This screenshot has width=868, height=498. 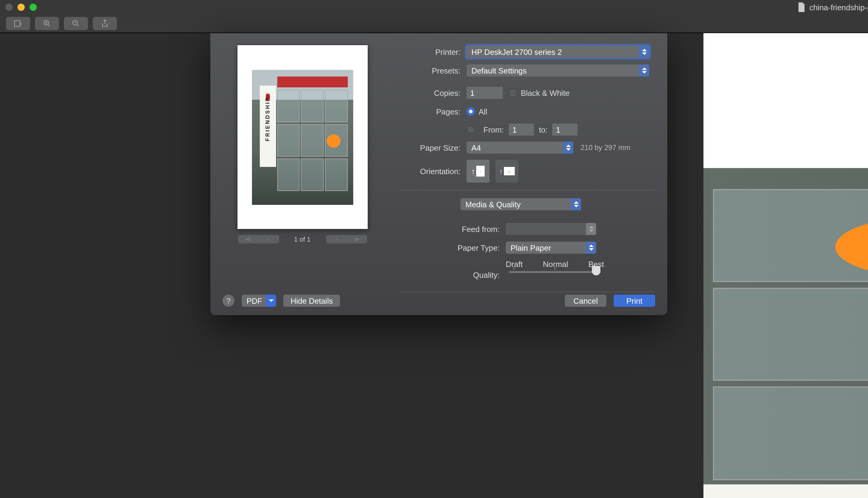 I want to click on pages-from-radio, so click(x=471, y=129).